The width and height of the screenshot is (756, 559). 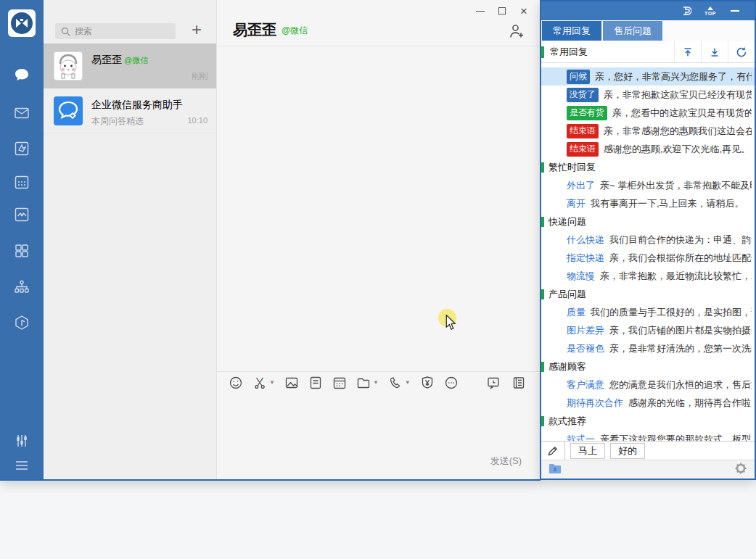 I want to click on reply-item: 指定快递亲，我们会根据你所在的地址匹配合..., so click(x=648, y=258).